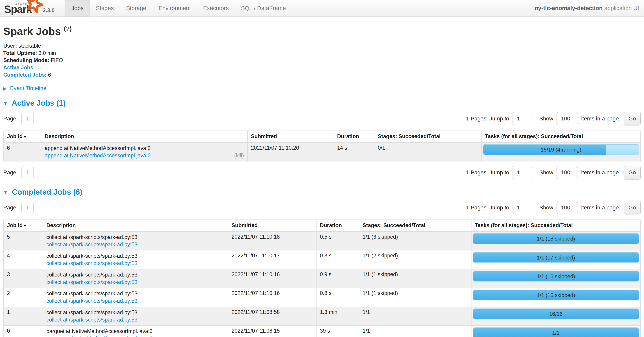 Image resolution: width=644 pixels, height=337 pixels. Describe the element at coordinates (415, 260) in the screenshot. I see `stages-cell: 1/1 (2 skipped)` at that location.